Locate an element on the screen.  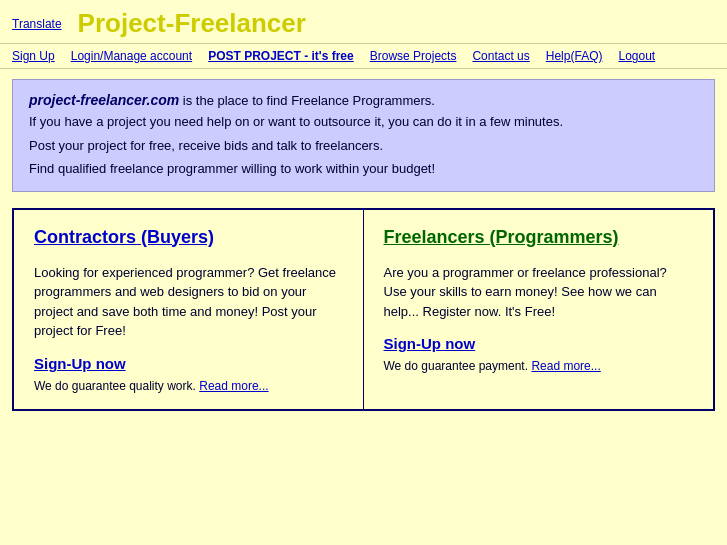
freelancers-guarantee: We do guarantee payment. Read more... is located at coordinates (492, 366).